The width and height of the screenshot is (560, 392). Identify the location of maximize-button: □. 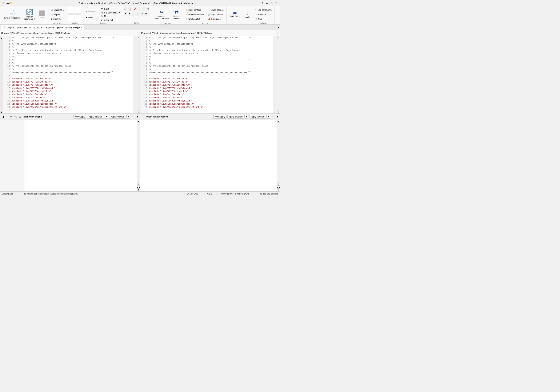
(272, 3).